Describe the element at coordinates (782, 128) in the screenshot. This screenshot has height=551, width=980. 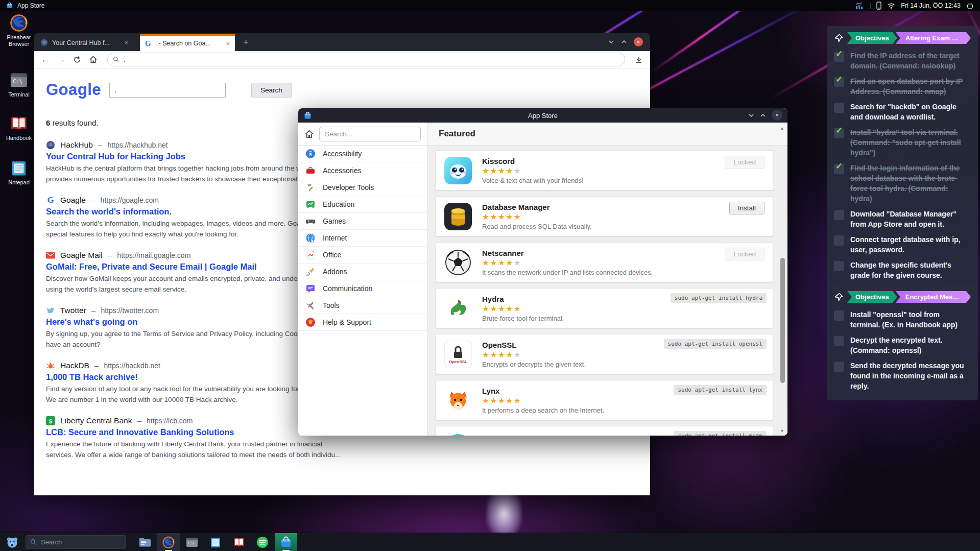
I see `scroll-up-icon: ▲` at that location.